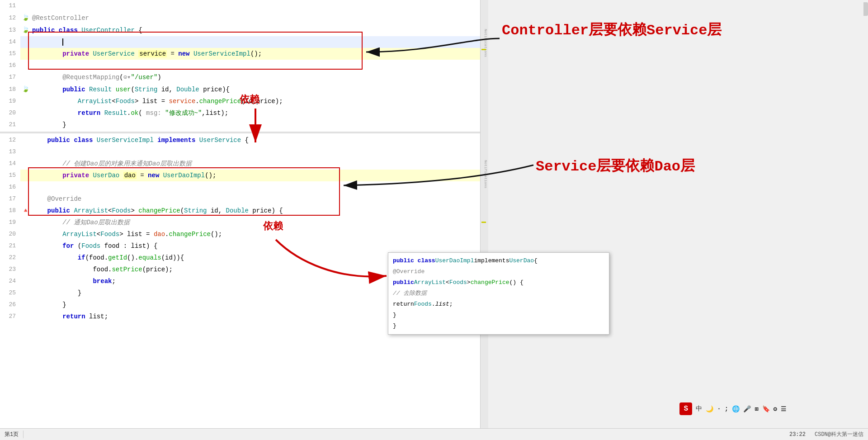  What do you see at coordinates (499, 315) in the screenshot?
I see `popup-line-6: }` at bounding box center [499, 315].